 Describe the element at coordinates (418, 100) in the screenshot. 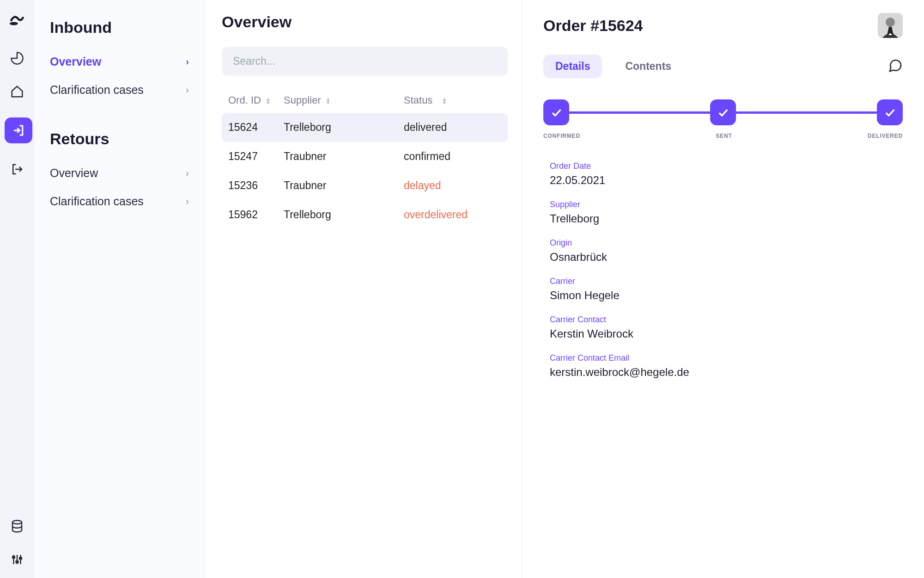

I see `col-header-status-label: Status` at that location.